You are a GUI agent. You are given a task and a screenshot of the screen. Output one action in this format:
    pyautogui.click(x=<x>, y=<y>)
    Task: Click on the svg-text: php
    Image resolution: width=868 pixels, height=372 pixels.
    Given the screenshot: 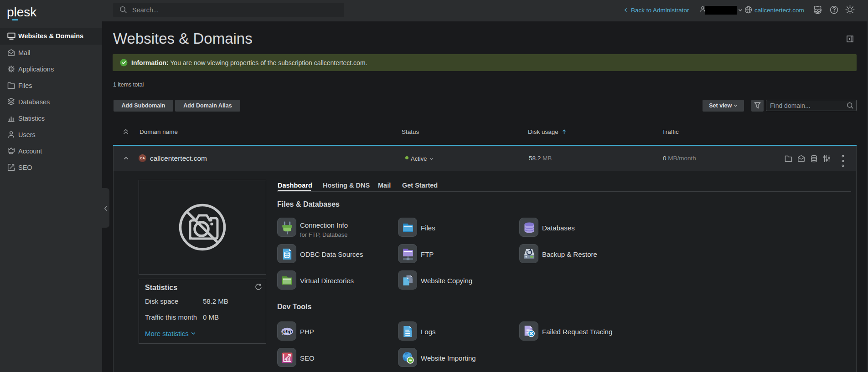 What is the action you would take?
    pyautogui.click(x=287, y=331)
    